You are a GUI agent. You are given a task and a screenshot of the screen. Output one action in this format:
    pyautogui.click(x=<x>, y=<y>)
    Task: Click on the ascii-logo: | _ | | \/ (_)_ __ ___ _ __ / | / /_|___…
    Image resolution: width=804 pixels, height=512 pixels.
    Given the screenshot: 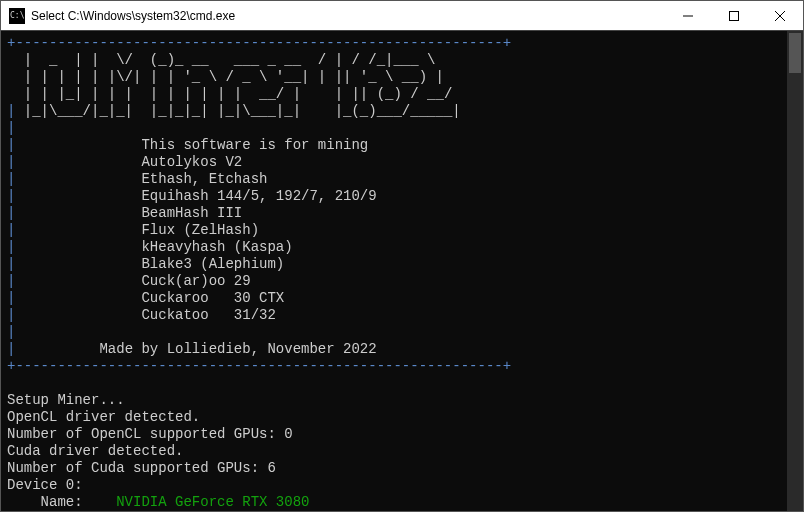 What is the action you would take?
    pyautogui.click(x=238, y=86)
    